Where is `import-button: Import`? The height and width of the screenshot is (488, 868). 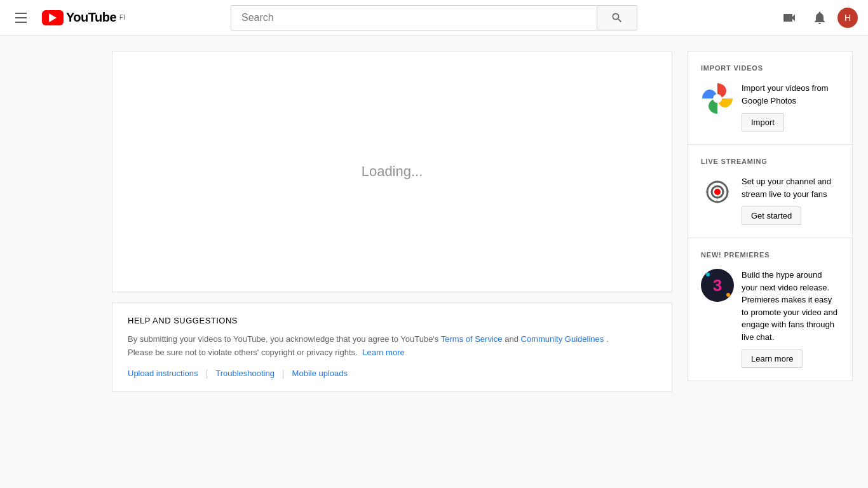
import-button: Import is located at coordinates (763, 122).